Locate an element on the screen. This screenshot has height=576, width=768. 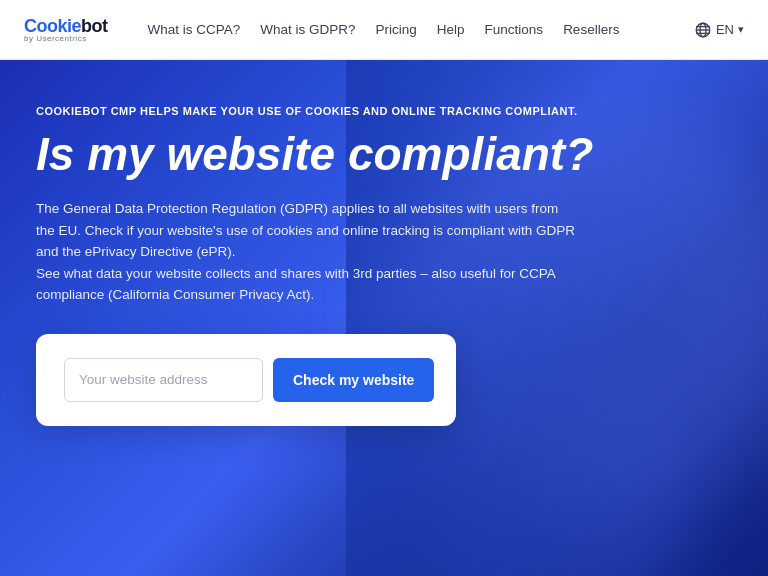
navbar: Cookiebot by Usercentrics What is CCPA? … is located at coordinates (384, 30).